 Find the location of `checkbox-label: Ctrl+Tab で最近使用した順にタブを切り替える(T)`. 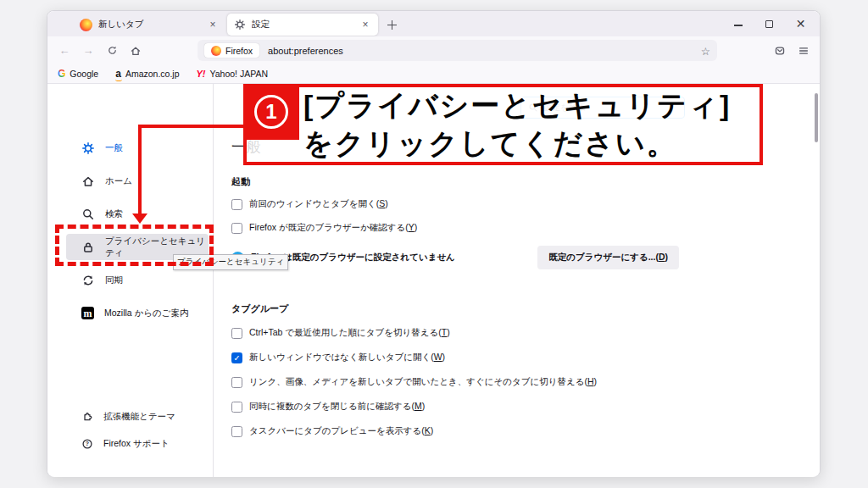

checkbox-label: Ctrl+Tab で最近使用した順にタブを切り替える(T) is located at coordinates (349, 333).